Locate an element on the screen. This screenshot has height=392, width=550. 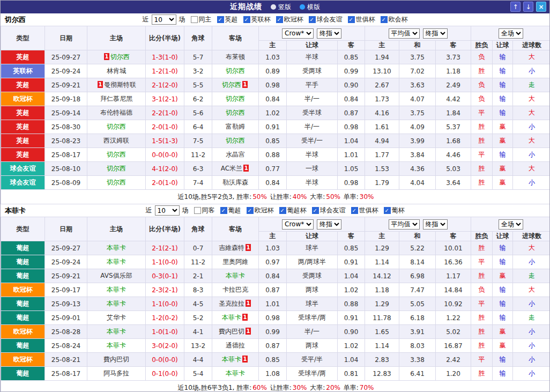
summary-segment: 近10场,胜6平3负1, 胜率: is located at coordinates (215, 388).